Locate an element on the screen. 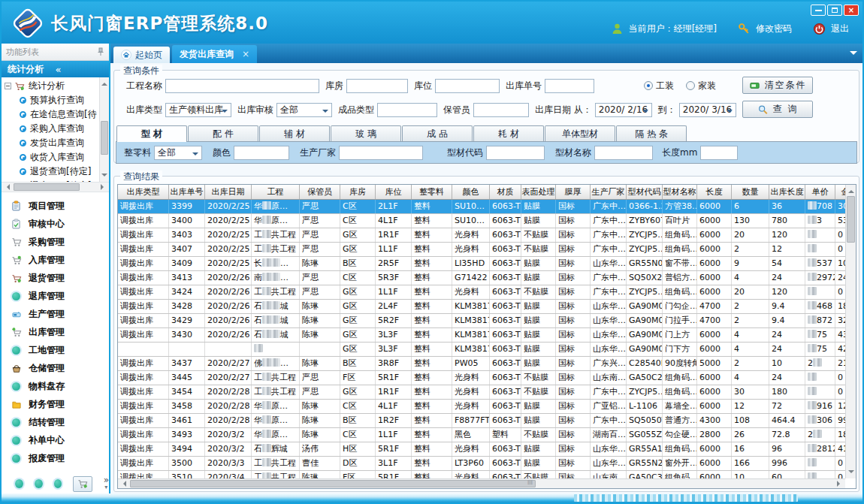 Image resolution: width=864 pixels, height=504 pixels. table-cell: 36 is located at coordinates (787, 207).